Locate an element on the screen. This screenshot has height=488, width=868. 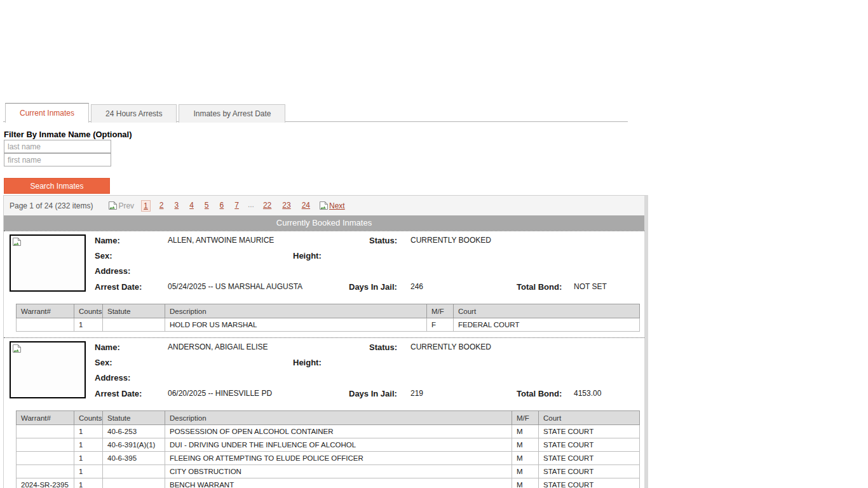
col-counts: Counts is located at coordinates (89, 311).